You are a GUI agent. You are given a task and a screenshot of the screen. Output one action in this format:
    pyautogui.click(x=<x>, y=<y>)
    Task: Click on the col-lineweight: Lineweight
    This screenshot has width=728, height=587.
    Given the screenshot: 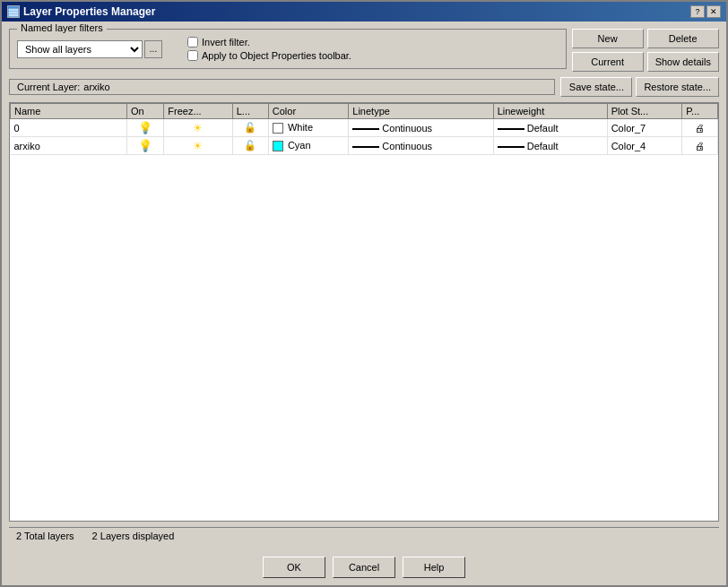 What is the action you would take?
    pyautogui.click(x=550, y=111)
    